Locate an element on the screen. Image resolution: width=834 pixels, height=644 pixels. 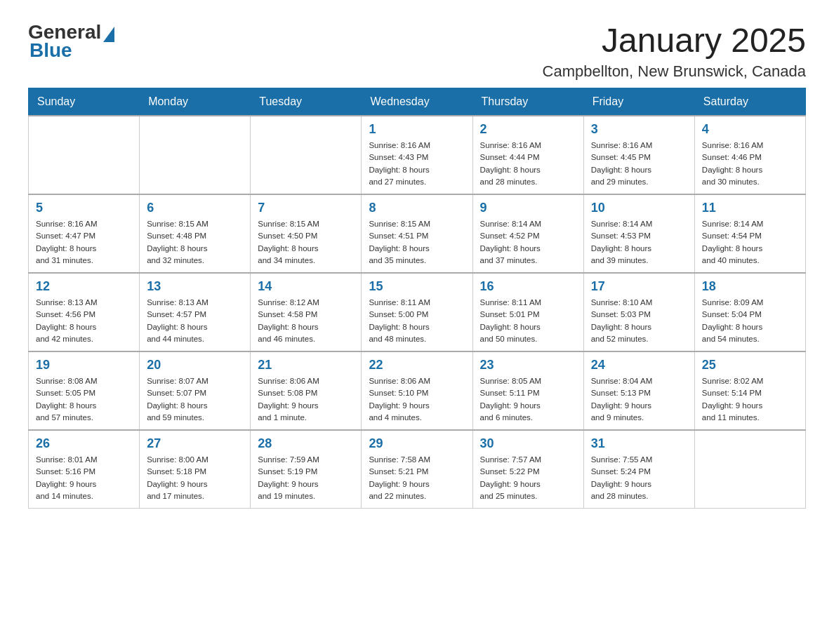
week-row-4: 19Sunrise: 8:08 AMSunset: 5:05 PMDayligh… is located at coordinates (417, 391).